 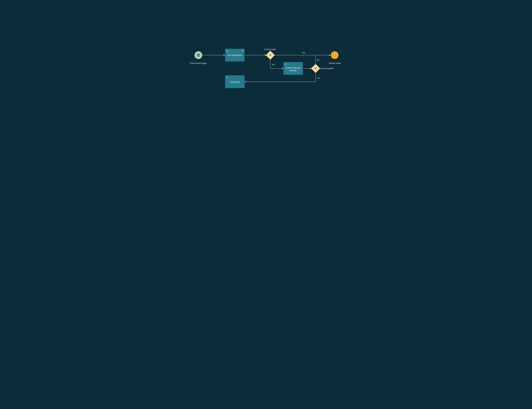 I want to click on edge-label-gate-no: No, so click(x=273, y=65).